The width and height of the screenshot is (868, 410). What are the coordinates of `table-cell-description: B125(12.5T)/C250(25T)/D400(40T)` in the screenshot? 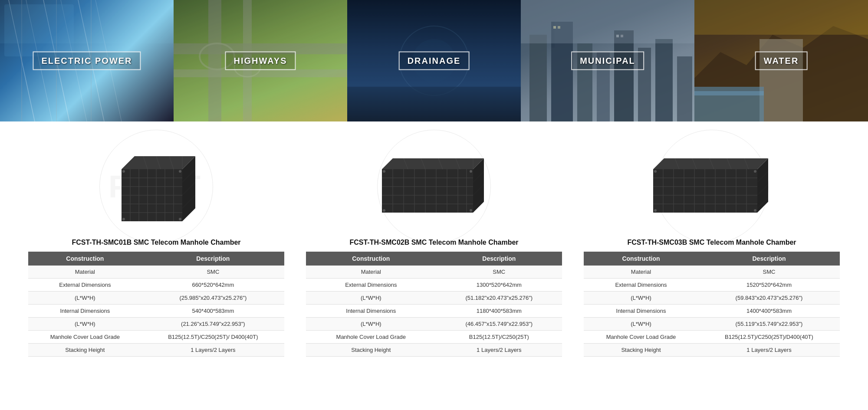 It's located at (769, 337).